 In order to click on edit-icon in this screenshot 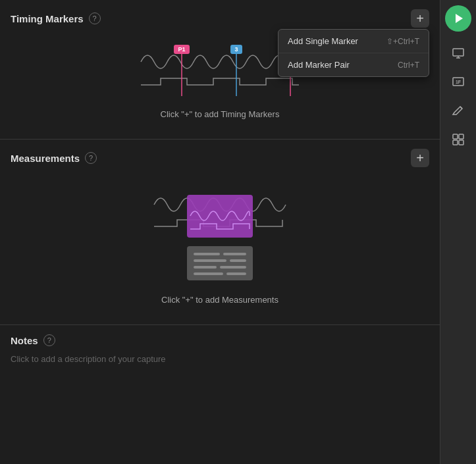, I will do `click(458, 111)`.